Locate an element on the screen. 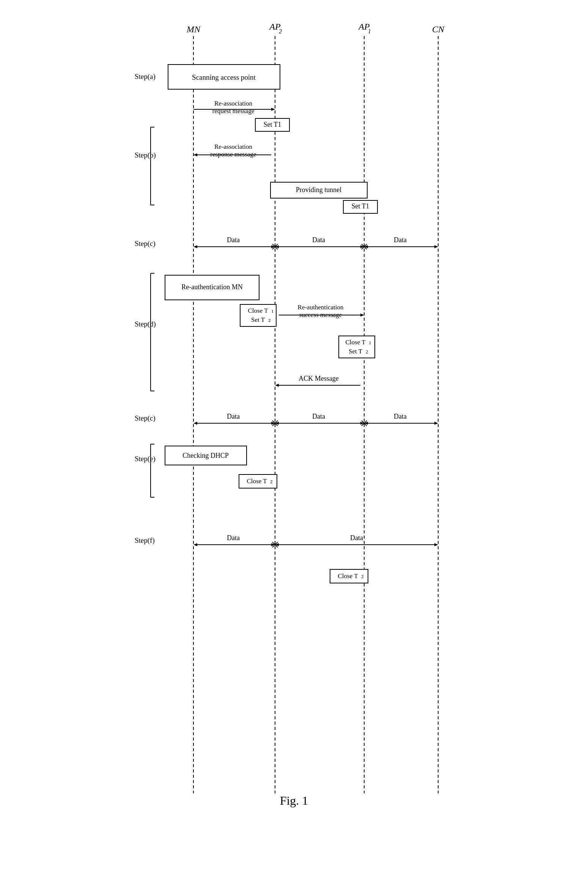 The height and width of the screenshot is (870, 588). svg-text: success message is located at coordinates (321, 315).